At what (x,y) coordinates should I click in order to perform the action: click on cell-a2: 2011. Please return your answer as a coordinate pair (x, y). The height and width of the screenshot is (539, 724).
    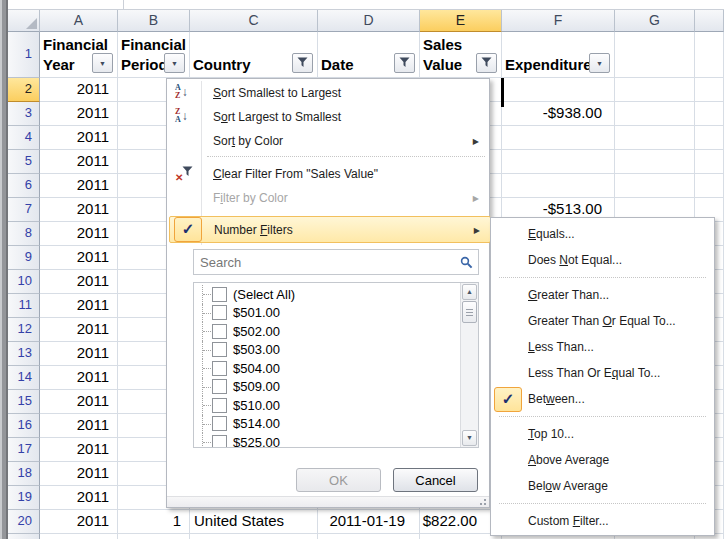
    Looking at the image, I should click on (79, 90).